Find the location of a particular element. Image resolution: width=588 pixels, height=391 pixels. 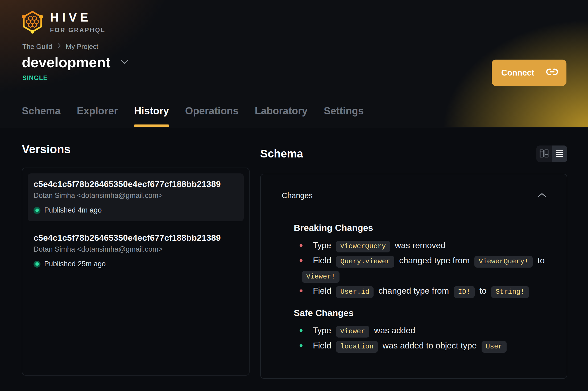

change-item: Type ViewerQuery was removed is located at coordinates (426, 246).